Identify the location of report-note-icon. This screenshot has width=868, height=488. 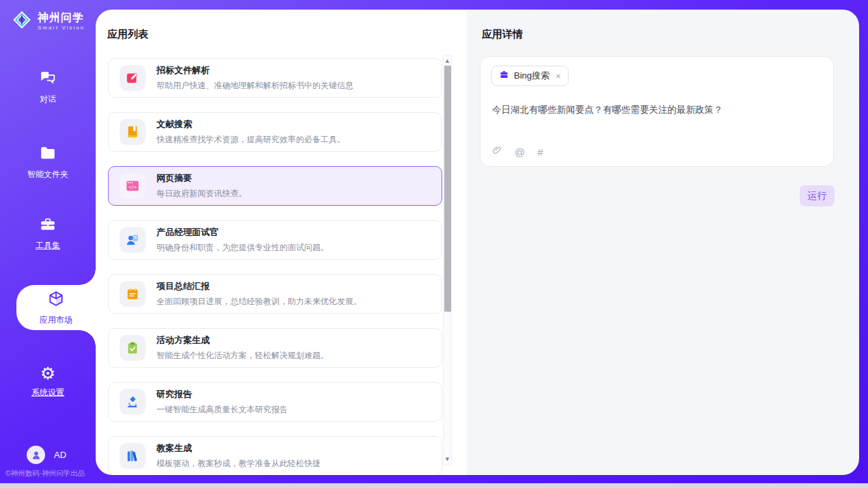
(133, 294).